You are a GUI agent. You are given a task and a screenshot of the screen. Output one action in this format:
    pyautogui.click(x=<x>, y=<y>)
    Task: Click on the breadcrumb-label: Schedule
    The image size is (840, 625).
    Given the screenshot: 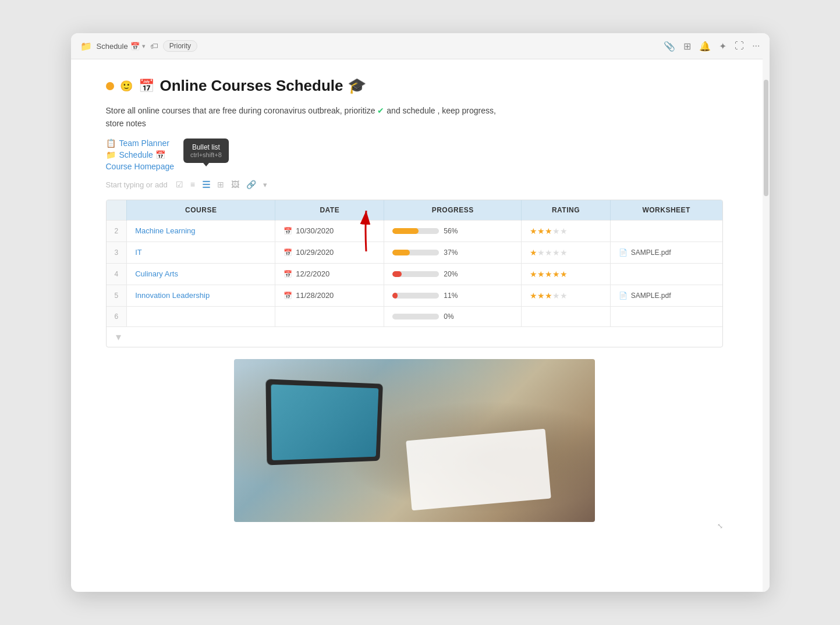 What is the action you would take?
    pyautogui.click(x=112, y=47)
    